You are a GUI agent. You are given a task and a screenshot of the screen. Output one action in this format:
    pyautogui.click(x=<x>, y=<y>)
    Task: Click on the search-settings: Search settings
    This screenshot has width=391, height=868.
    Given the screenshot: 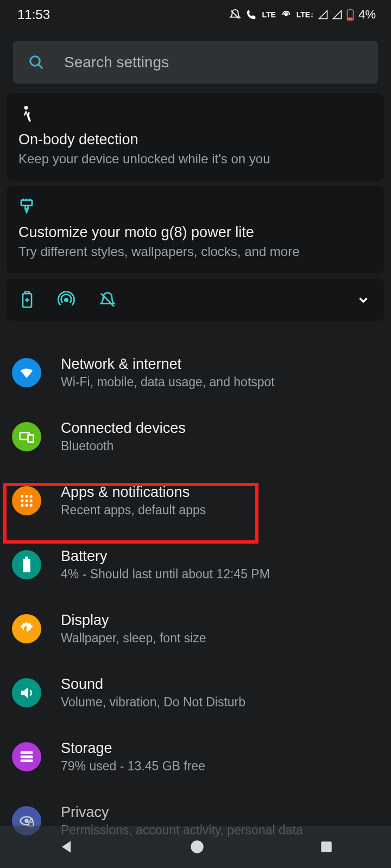 What is the action you would take?
    pyautogui.click(x=195, y=62)
    